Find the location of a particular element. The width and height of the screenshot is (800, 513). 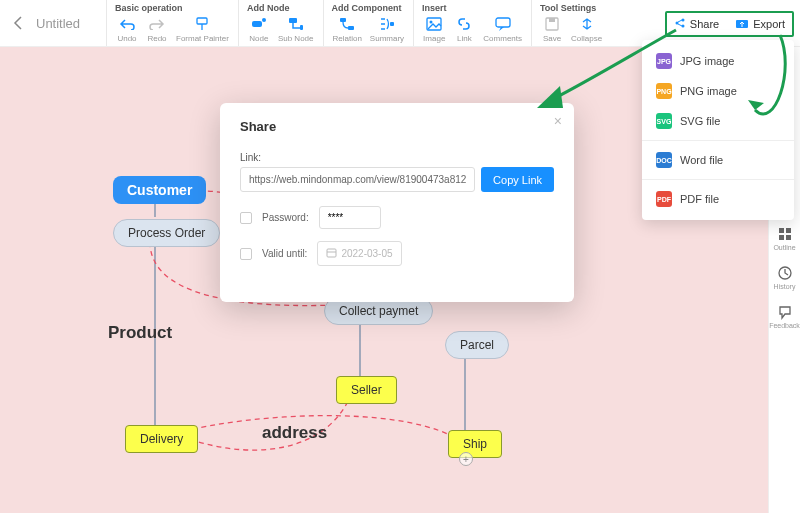

document-title: Untitled is located at coordinates (71, 23).